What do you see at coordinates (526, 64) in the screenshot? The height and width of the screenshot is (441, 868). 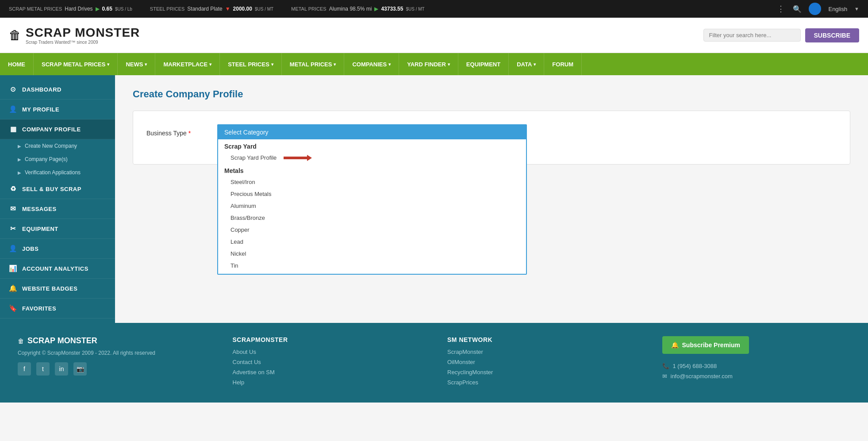 I see `nav-data: DATA ▾` at bounding box center [526, 64].